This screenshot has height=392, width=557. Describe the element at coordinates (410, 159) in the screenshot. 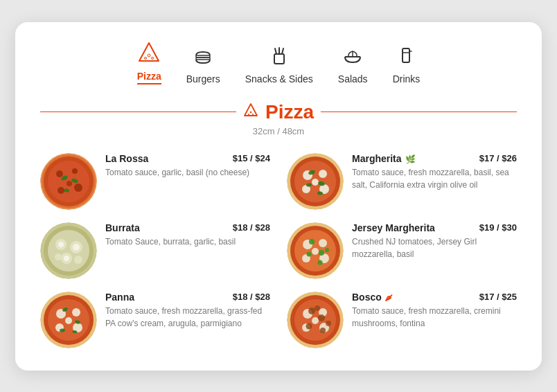

I see `veg-badge: 🌿` at that location.